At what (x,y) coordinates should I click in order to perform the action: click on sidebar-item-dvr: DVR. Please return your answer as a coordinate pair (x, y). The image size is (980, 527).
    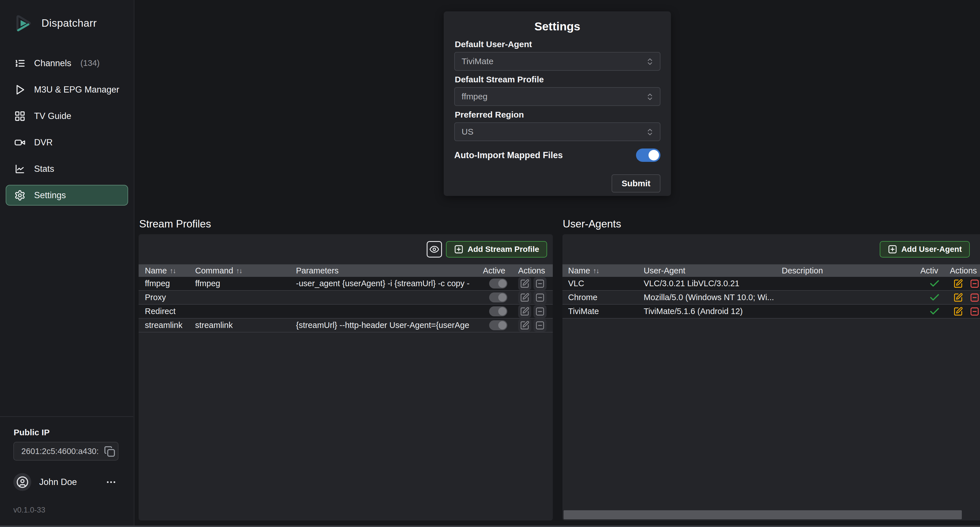
    Looking at the image, I should click on (67, 142).